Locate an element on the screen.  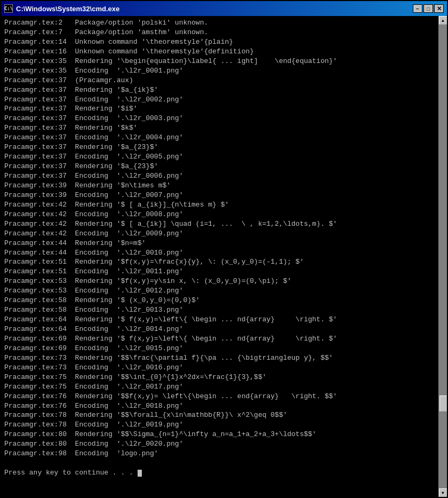
scrollbar-track-area is located at coordinates (443, 256).